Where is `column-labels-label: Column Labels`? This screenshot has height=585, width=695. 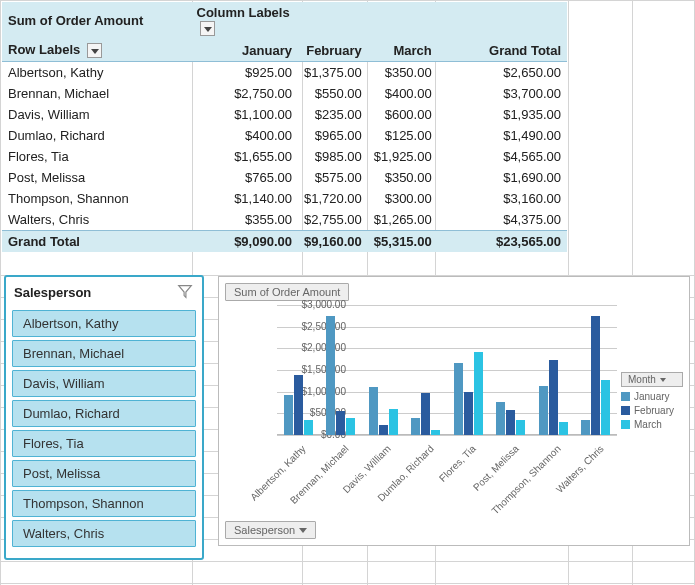 column-labels-label: Column Labels is located at coordinates (244, 12).